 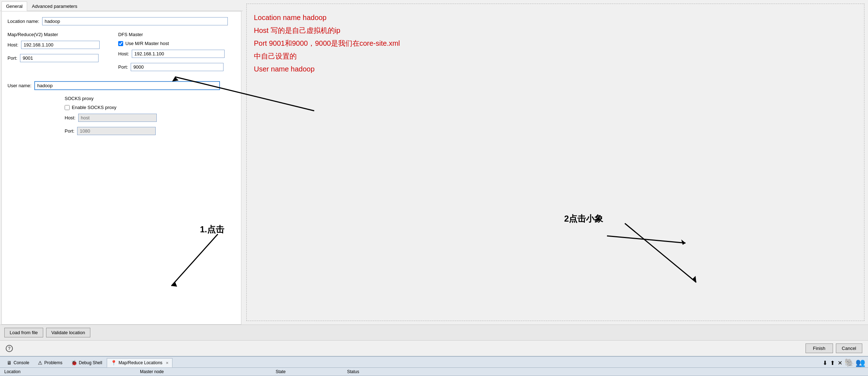 I want to click on socks-port-input, so click(x=116, y=131).